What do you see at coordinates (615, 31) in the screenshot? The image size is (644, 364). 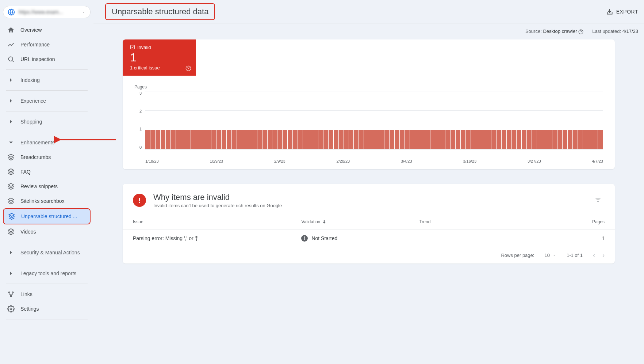 I see `updated-info: Last updated: 4/17/23` at bounding box center [615, 31].